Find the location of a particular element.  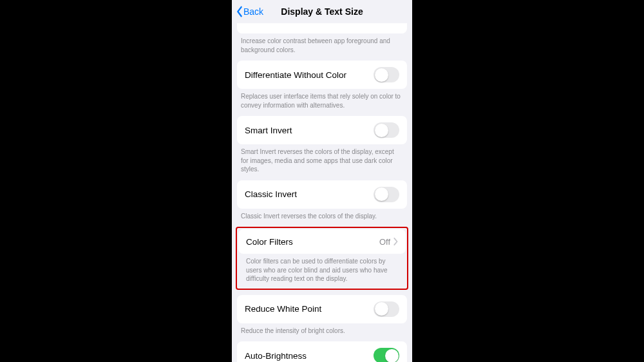

color-filters-row: Color Filters Off is located at coordinates (322, 242).